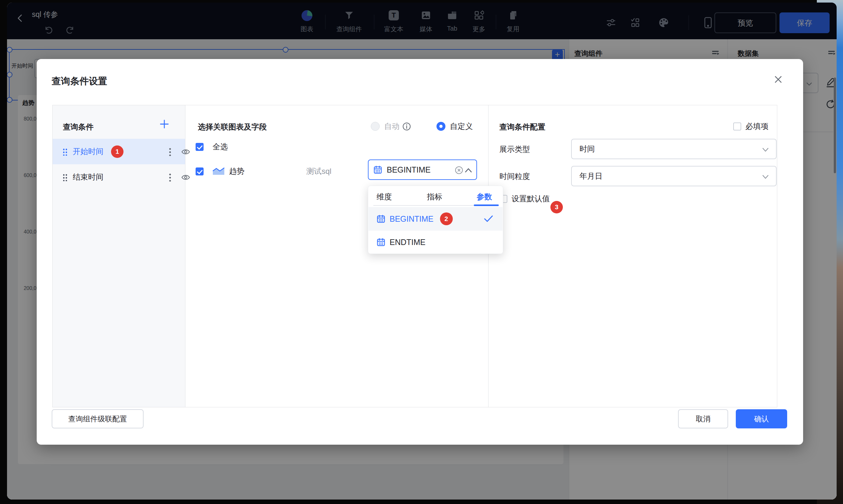 The height and width of the screenshot is (504, 843). What do you see at coordinates (232, 127) in the screenshot?
I see `chart-field-header: 选择关联图表及字段` at bounding box center [232, 127].